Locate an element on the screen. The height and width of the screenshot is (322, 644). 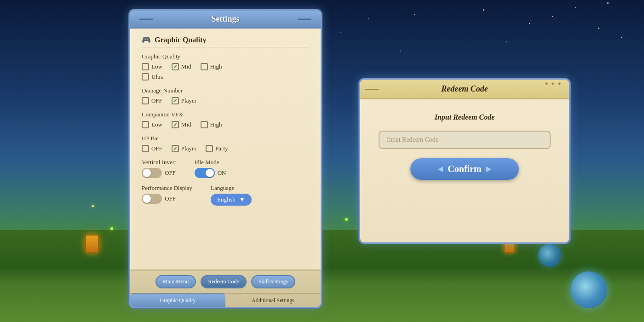
hp-party-checkbox is located at coordinates (209, 149).